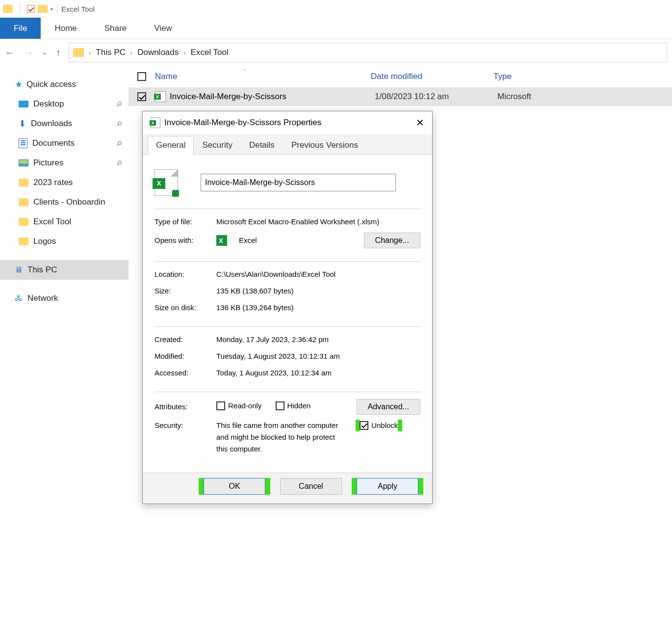  I want to click on excel-app-icon, so click(222, 240).